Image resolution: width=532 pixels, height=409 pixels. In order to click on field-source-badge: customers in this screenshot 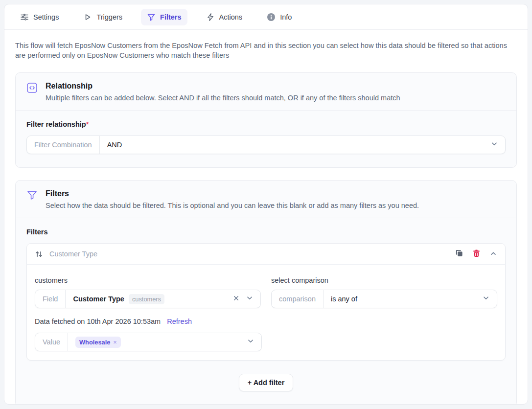, I will do `click(147, 299)`.